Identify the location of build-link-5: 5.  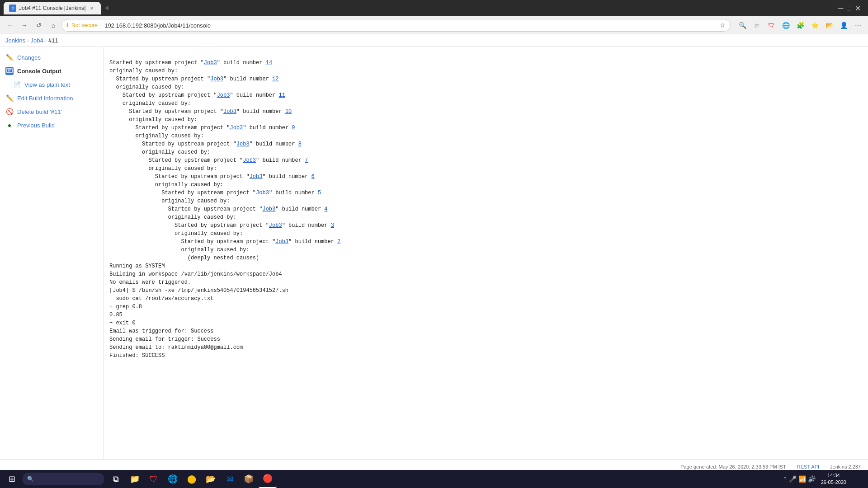
(319, 193).